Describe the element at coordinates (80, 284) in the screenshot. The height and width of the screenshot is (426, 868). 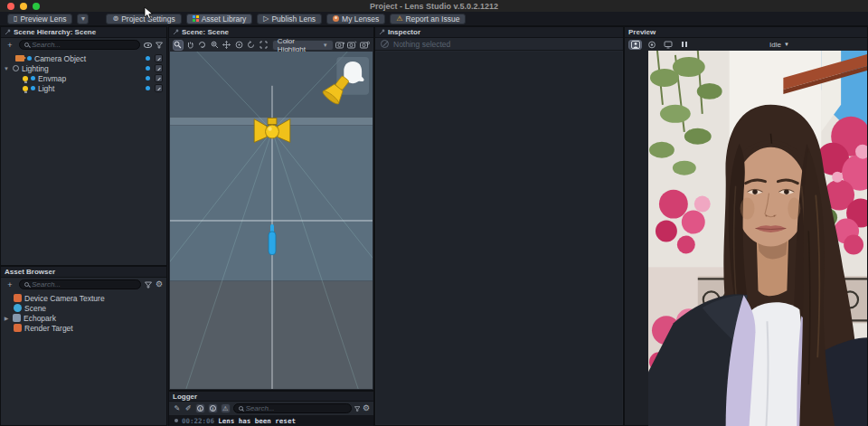
I see `asset-search` at that location.